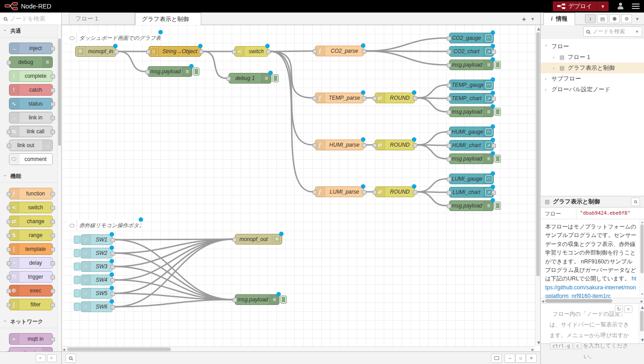 The width and height of the screenshot is (644, 364). Describe the element at coordinates (31, 90) in the screenshot. I see `palette-node-catch: !catch` at that location.